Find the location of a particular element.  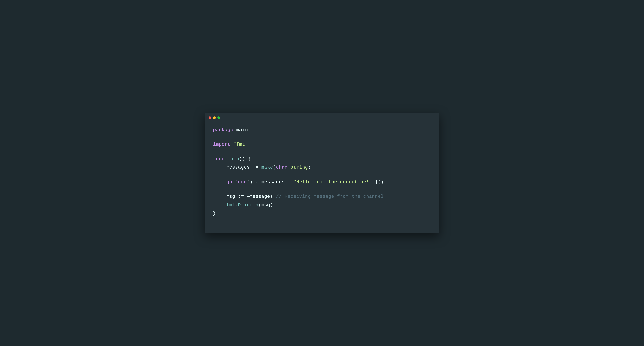

keyword-func2: func is located at coordinates (241, 182).